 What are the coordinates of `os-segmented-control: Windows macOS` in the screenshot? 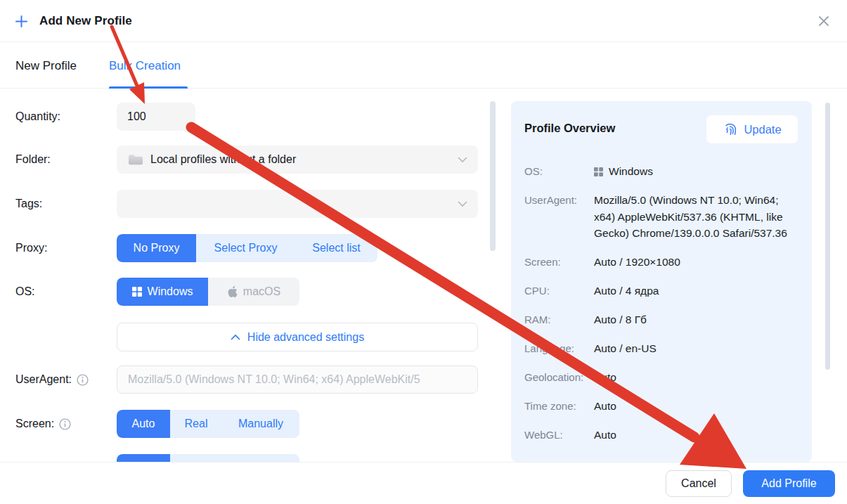 It's located at (208, 292).